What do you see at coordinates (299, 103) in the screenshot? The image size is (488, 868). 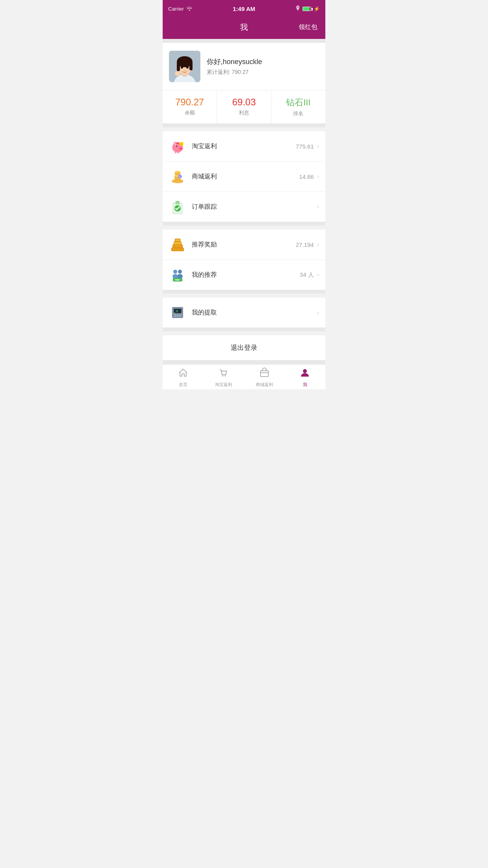 I see `rank-value: 钻石III` at bounding box center [299, 103].